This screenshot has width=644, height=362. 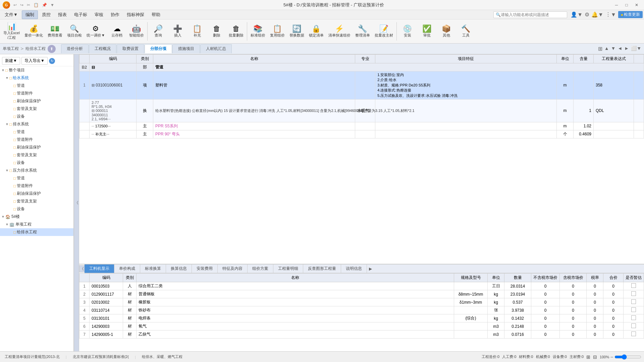 What do you see at coordinates (156, 15) in the screenshot?
I see `menu-help: 帮助` at bounding box center [156, 15].